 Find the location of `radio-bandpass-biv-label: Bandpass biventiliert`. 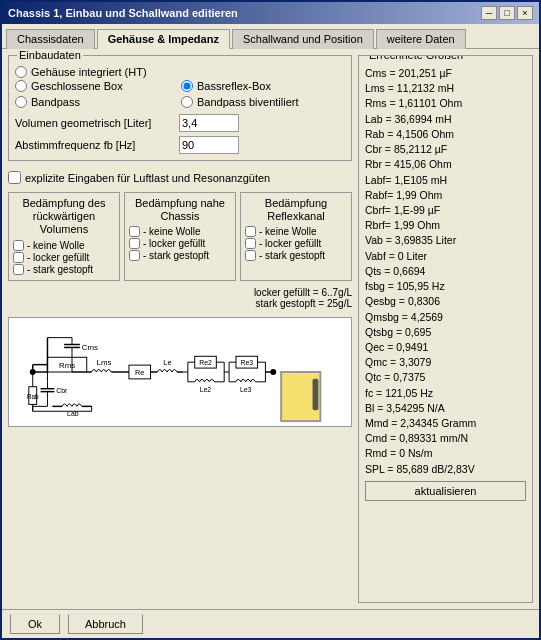

radio-bandpass-biv-label: Bandpass biventiliert is located at coordinates (248, 102).